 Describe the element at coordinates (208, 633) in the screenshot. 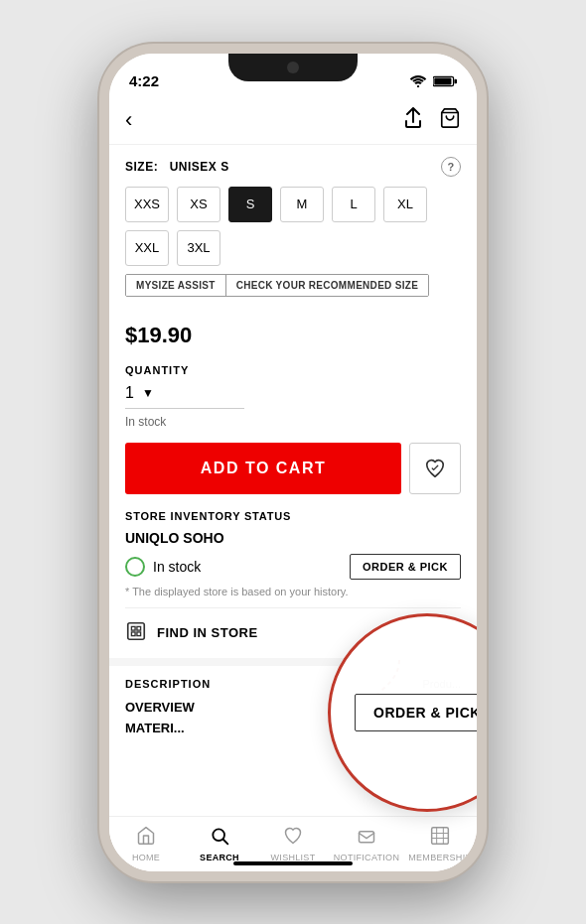

I see `find-in-store-label: FIND IN STORE` at that location.